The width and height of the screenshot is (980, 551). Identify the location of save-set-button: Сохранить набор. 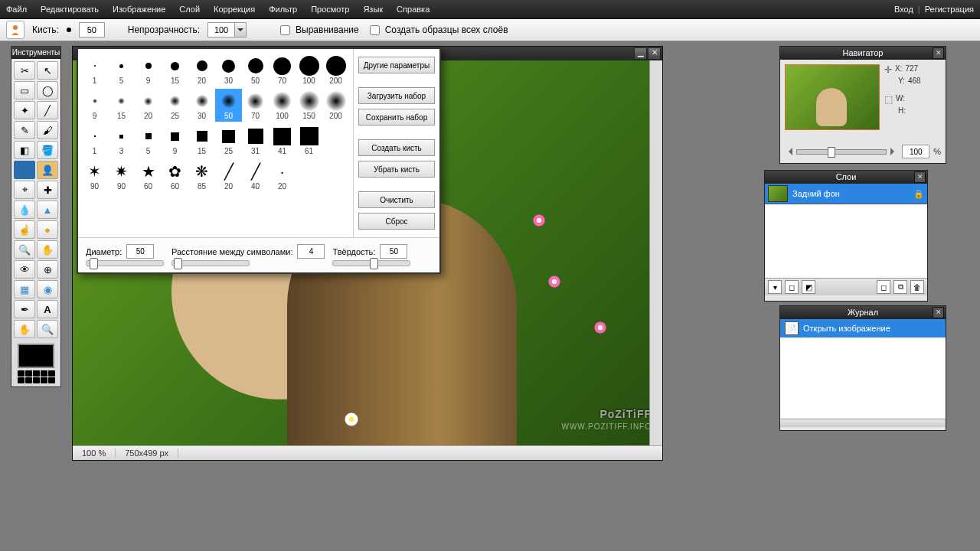
(397, 117).